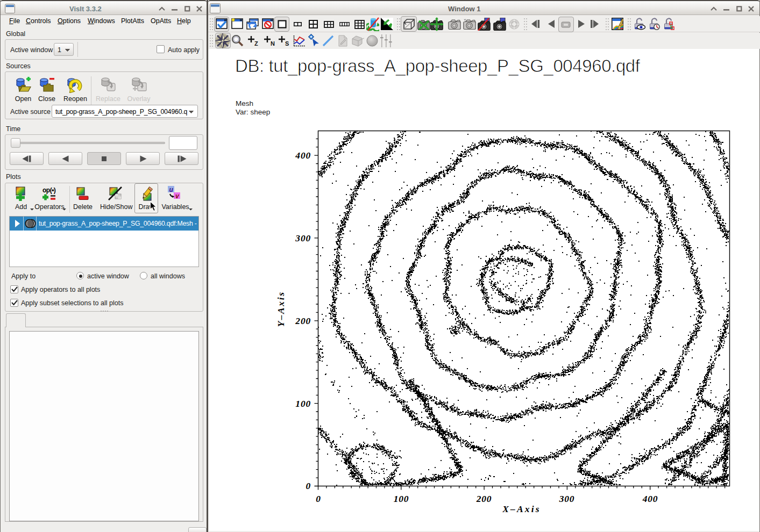  Describe the element at coordinates (281, 308) in the screenshot. I see `svg-text: Y–Axis` at that location.